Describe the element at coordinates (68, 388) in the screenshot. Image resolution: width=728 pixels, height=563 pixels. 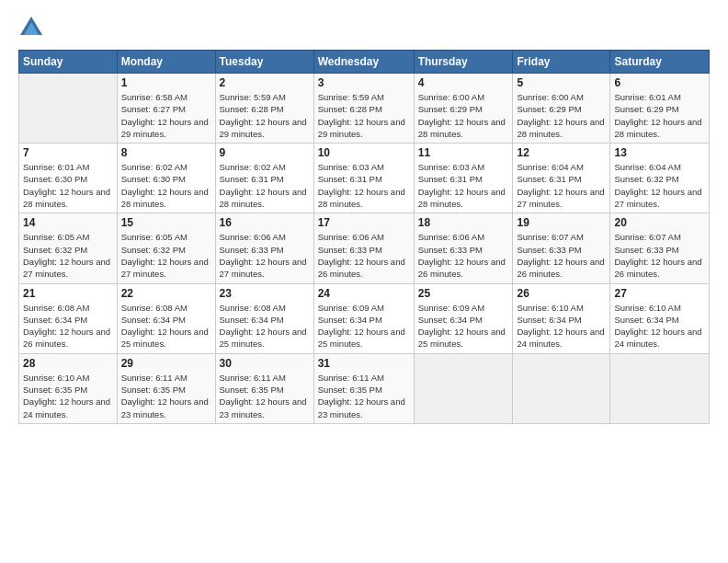
I see `day-cell: 28Sunrise: 6:10 AMSunset: 6:35 PMDayligh…` at that location.